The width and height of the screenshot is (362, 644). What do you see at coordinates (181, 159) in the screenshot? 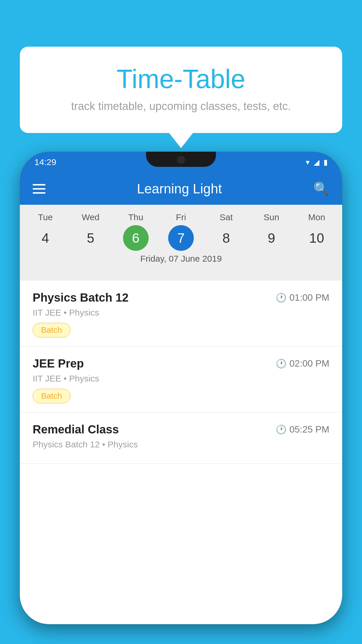
I see `phone-notch` at bounding box center [181, 159].